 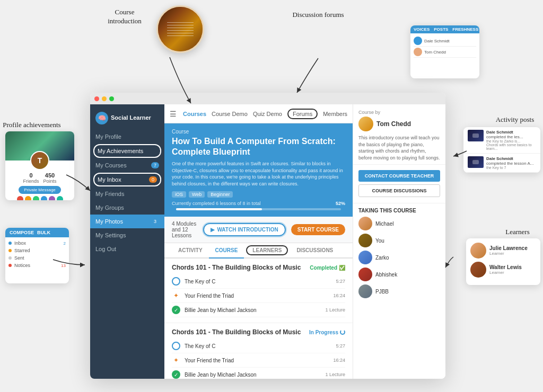 What do you see at coordinates (110, 208) in the screenshot?
I see `groups-label: My Groups` at bounding box center [110, 208].